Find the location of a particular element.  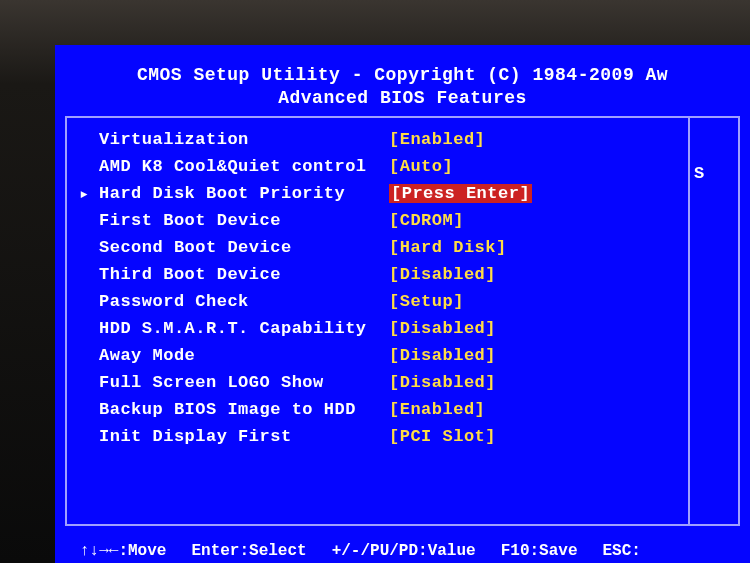

setting-label: Password Check is located at coordinates (244, 302).